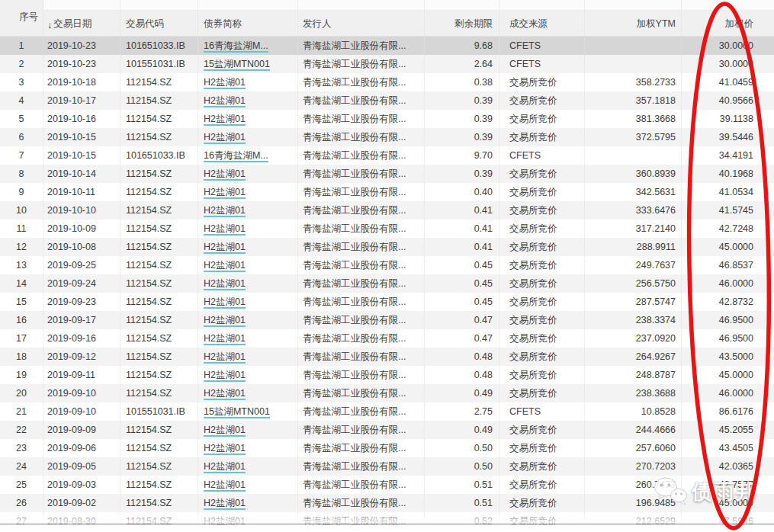 Image resolution: width=774 pixels, height=532 pixels. Describe the element at coordinates (82, 229) in the screenshot. I see `cell-date: 2019-10-09` at that location.